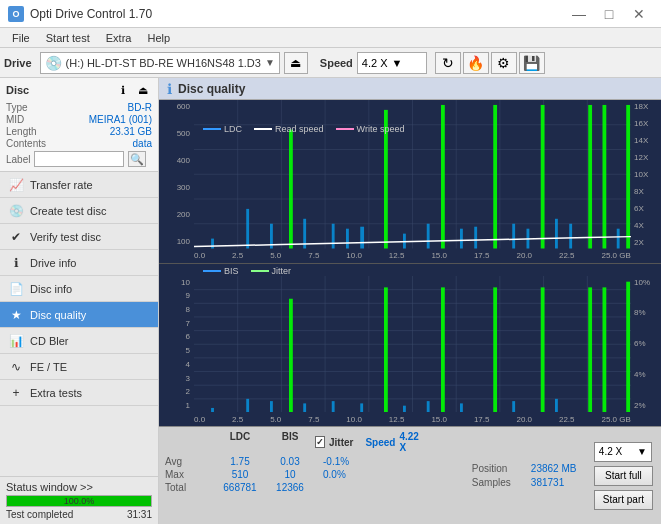  What do you see at coordinates (79, 263) in the screenshot?
I see `sidebar-item-drive-info: ℹ Drive info` at bounding box center [79, 263].